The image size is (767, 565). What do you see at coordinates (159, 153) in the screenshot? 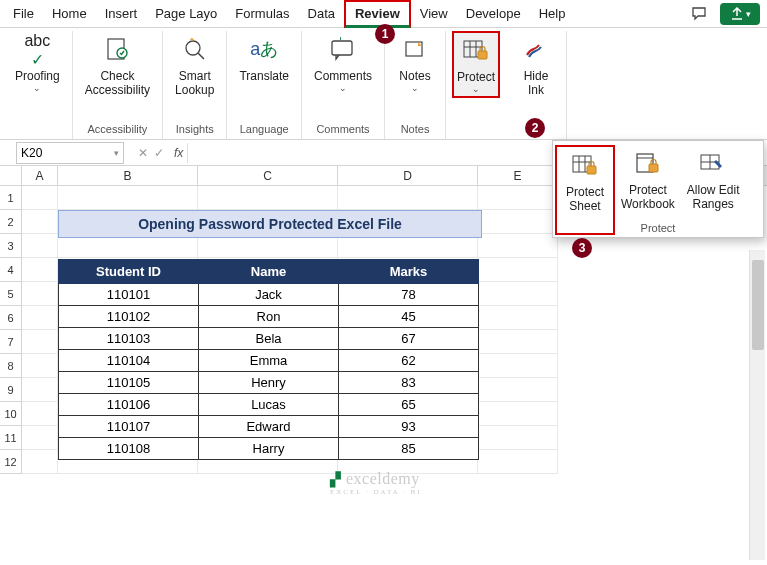
I see `enter-icon: ✓` at bounding box center [159, 153].